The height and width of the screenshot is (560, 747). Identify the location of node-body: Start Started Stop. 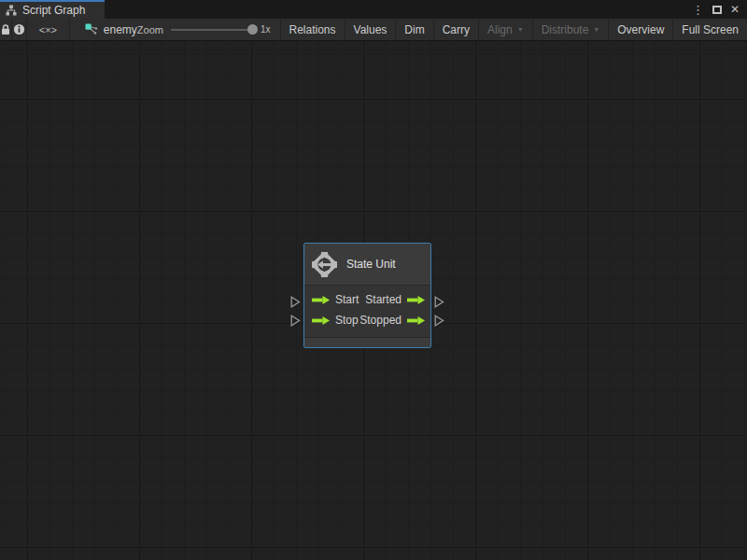
(368, 312).